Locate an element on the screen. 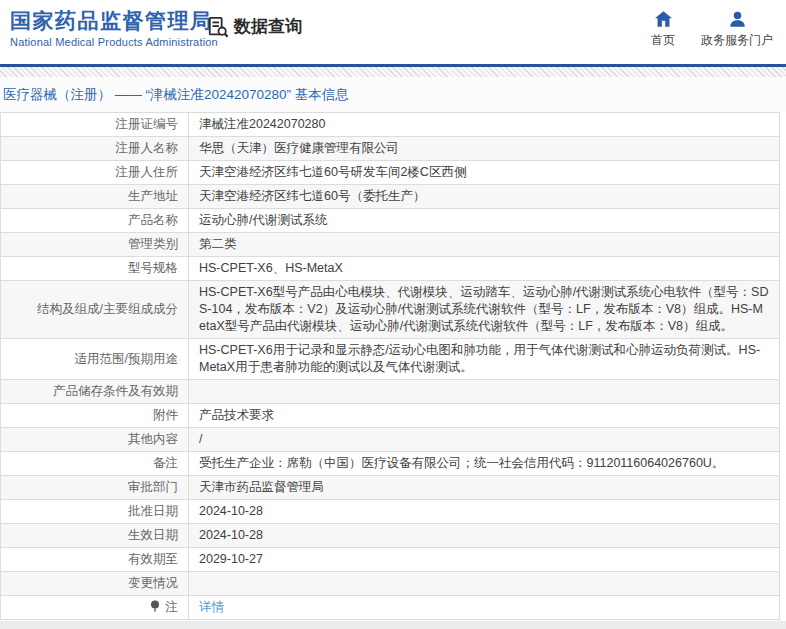 The width and height of the screenshot is (786, 629). note-balloon-icon is located at coordinates (155, 606).